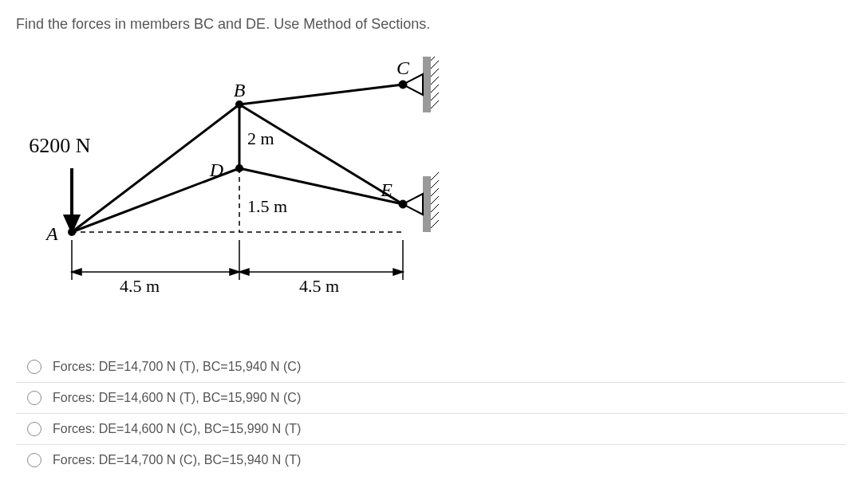 This screenshot has width=868, height=504. What do you see at coordinates (431, 460) in the screenshot?
I see `option-4: Forces: DE=14,700 N (C), BC=15,940 N (T)` at bounding box center [431, 460].